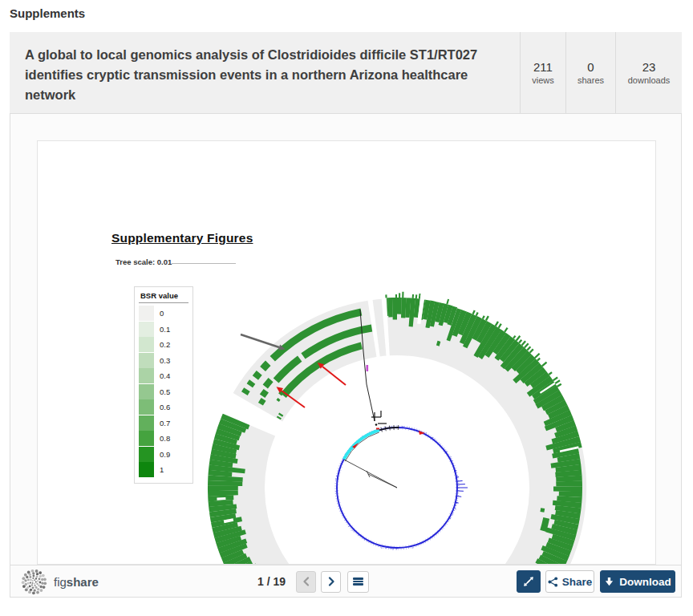 Image resolution: width=693 pixels, height=616 pixels. I want to click on share-button: Share, so click(569, 582).